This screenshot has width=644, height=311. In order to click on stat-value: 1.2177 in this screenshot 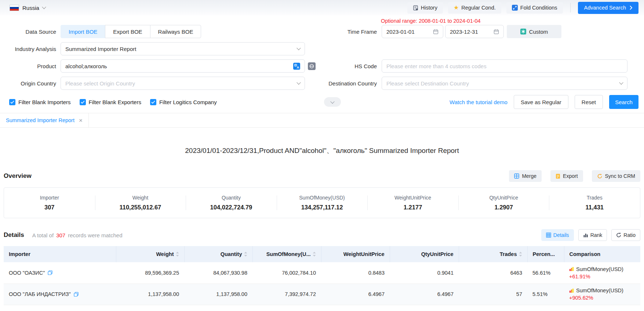, I will do `click(413, 208)`.